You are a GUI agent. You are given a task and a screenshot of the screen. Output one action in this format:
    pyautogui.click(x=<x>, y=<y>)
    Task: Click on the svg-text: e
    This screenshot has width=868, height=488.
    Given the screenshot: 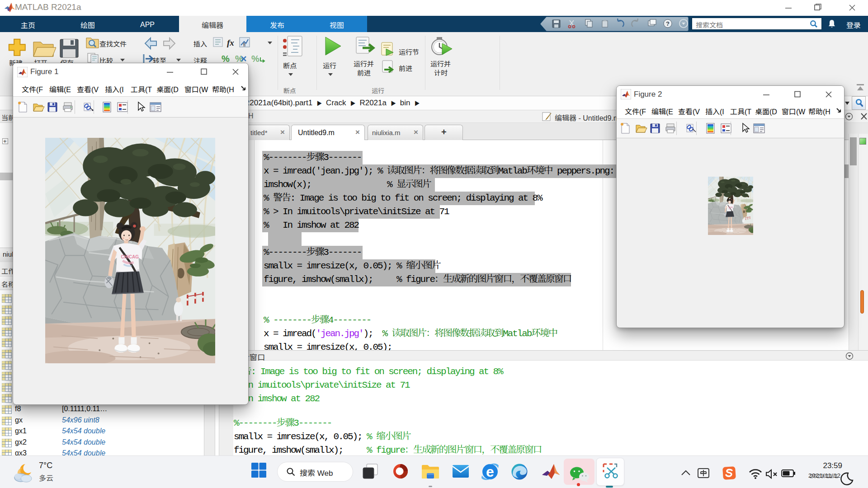 What is the action you would take?
    pyautogui.click(x=490, y=472)
    